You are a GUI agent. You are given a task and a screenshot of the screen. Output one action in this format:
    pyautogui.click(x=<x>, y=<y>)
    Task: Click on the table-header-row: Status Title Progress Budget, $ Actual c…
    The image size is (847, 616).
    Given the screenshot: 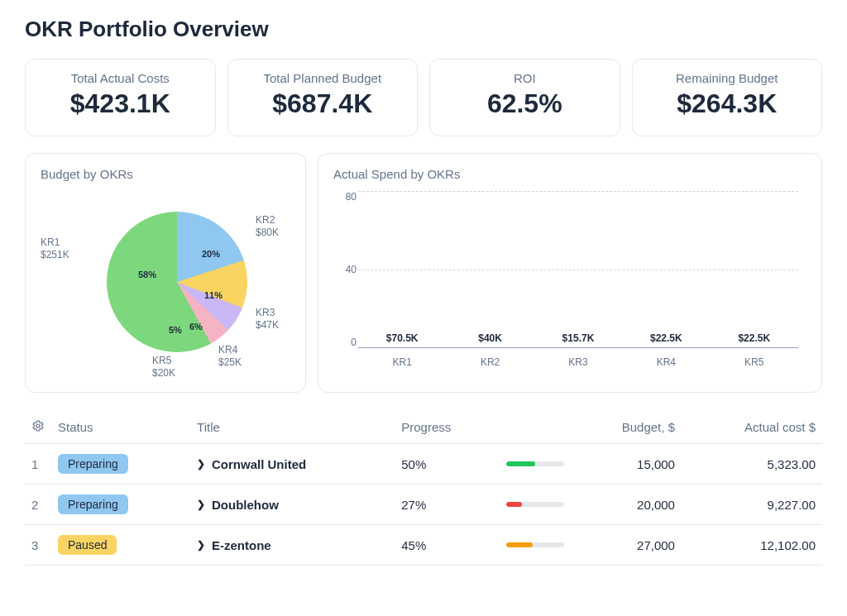 What is the action you would take?
    pyautogui.click(x=424, y=427)
    